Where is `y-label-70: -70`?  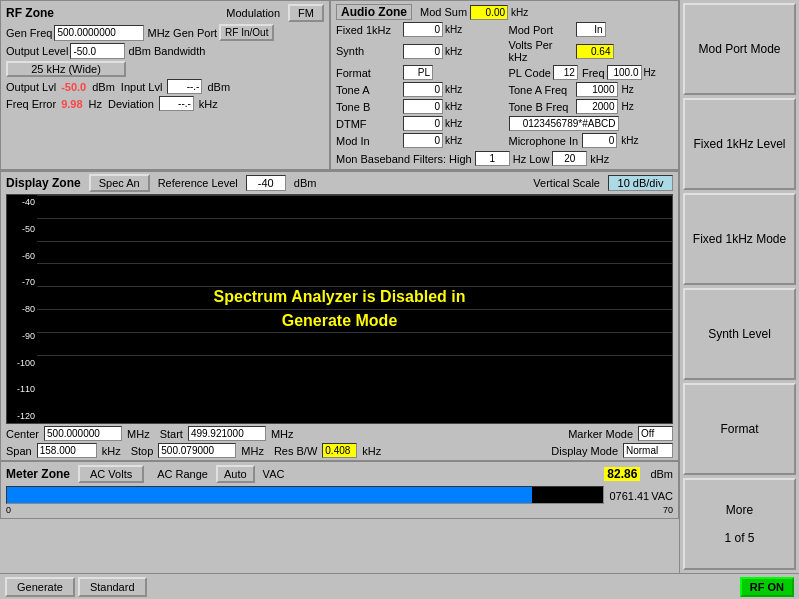
y-label-70: -70 is located at coordinates (22, 282).